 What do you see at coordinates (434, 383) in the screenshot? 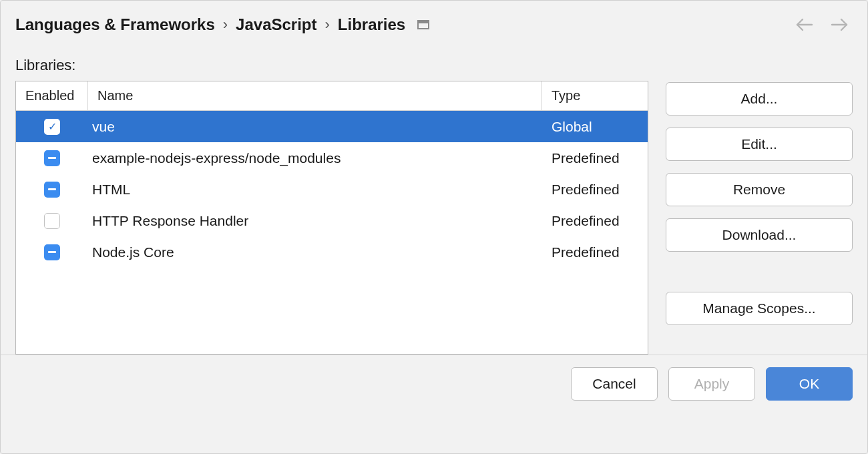
I see `dialog-footer: Cancel Apply OK` at bounding box center [434, 383].